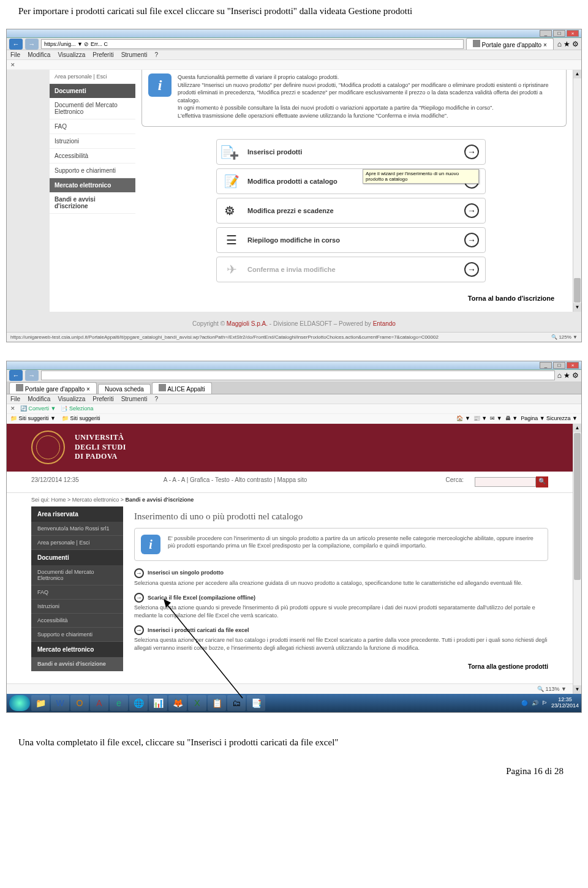 The width and height of the screenshot is (588, 888). Describe the element at coordinates (138, 703) in the screenshot. I see `taskbar-chrome-icon: 🌐` at that location.